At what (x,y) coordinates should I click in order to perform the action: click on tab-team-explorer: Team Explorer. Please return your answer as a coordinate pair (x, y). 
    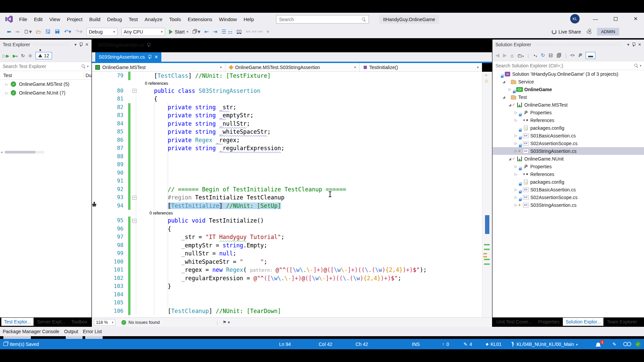
    Looking at the image, I should click on (622, 322).